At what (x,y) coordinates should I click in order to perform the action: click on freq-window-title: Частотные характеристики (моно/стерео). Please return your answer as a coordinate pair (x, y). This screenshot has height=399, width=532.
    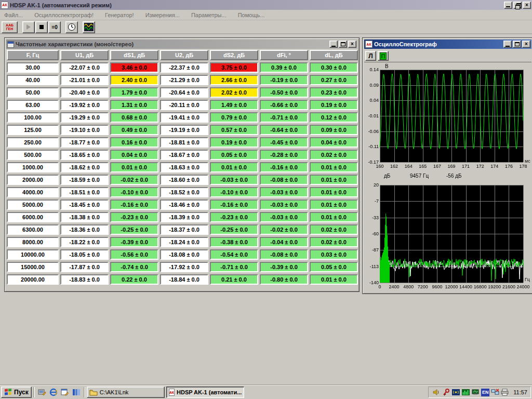
    Looking at the image, I should click on (171, 44).